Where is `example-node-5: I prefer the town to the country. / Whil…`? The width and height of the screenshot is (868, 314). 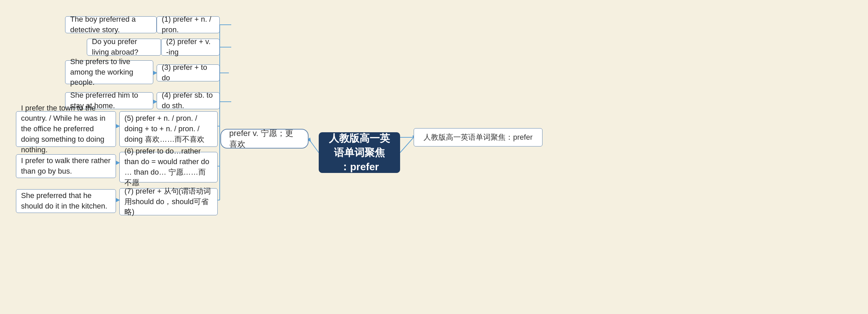
example-node-5: I prefer the town to the country. / Whil… is located at coordinates (66, 129).